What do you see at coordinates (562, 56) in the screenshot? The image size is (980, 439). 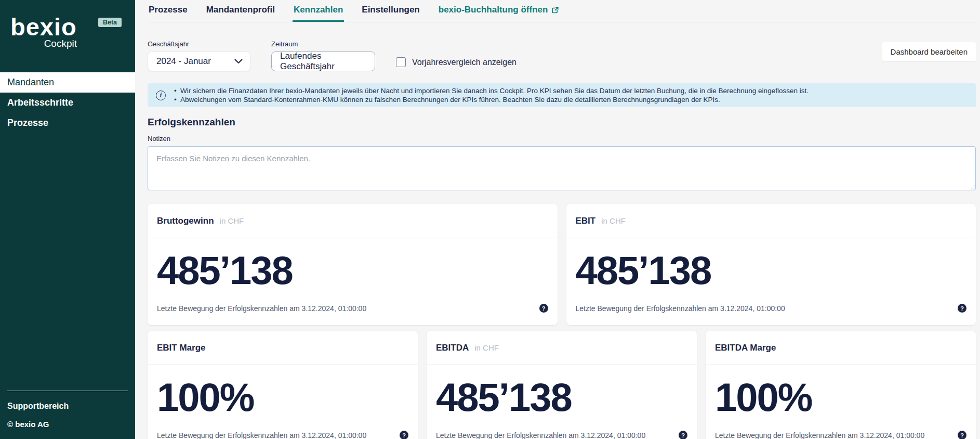 I see `filter-row: Geschäftsjahr 2024 - Januar Zeitraum Lau…` at bounding box center [562, 56].